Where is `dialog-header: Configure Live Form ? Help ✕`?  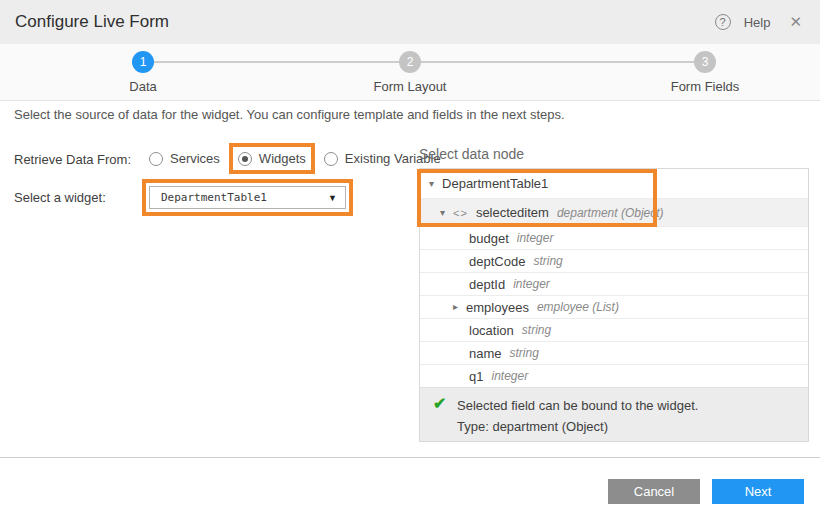
dialog-header: Configure Live Form ? Help ✕ is located at coordinates (410, 22).